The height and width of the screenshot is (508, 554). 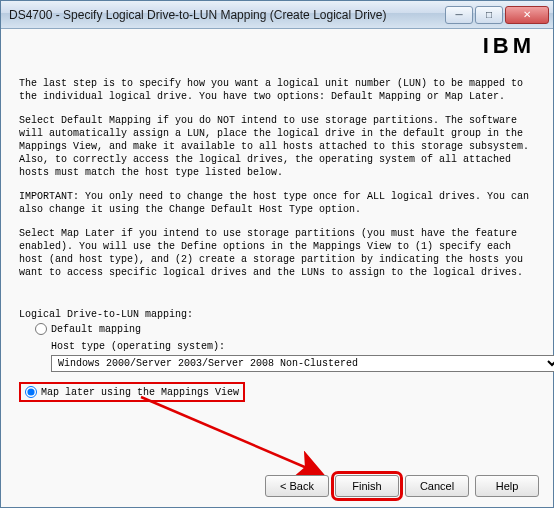 I want to click on titlebar: DS4700 - Specify Logical Drive-to-LUN Ma…, so click(x=277, y=15).